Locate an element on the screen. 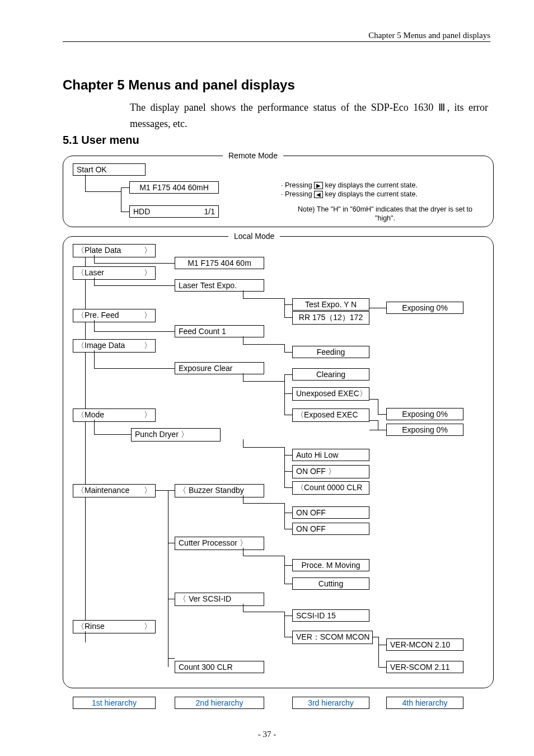 The image size is (534, 756). laser-test-box: Laser Test Expo. is located at coordinates (219, 285).